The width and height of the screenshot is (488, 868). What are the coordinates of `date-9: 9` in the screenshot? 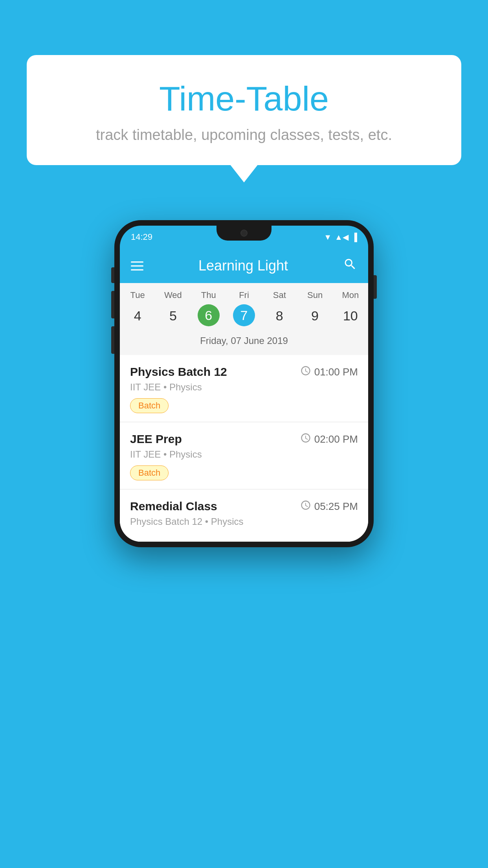 It's located at (315, 316).